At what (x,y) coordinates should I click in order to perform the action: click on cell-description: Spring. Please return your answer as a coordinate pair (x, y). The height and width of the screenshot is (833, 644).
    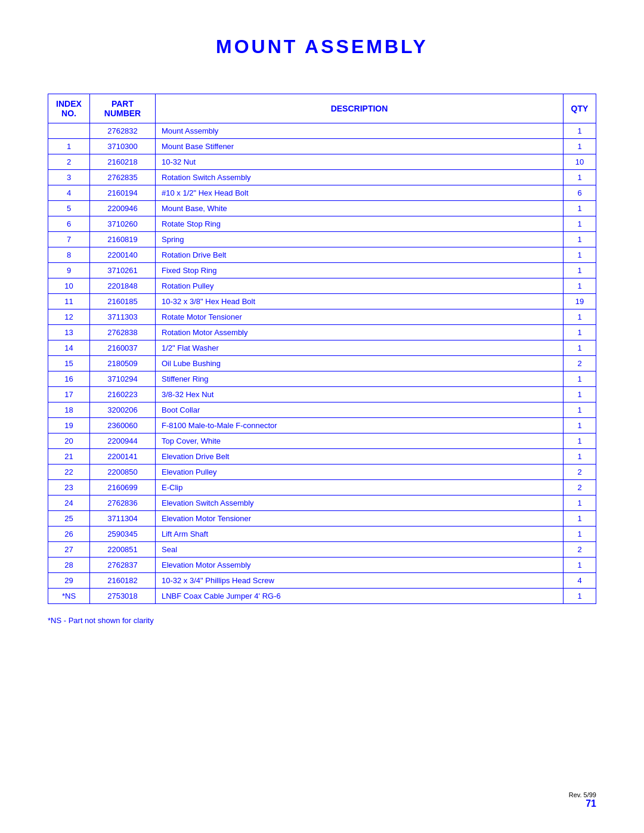
    Looking at the image, I should click on (360, 240).